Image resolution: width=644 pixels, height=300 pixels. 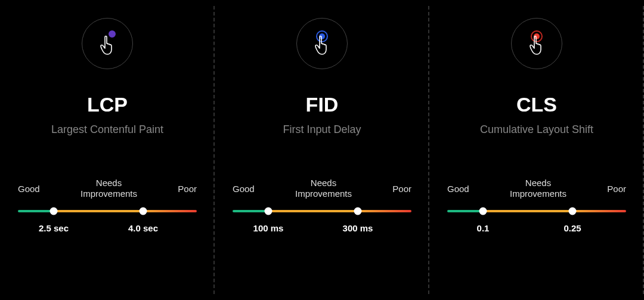 I want to click on threshold-value-2: 0.25, so click(x=572, y=228).